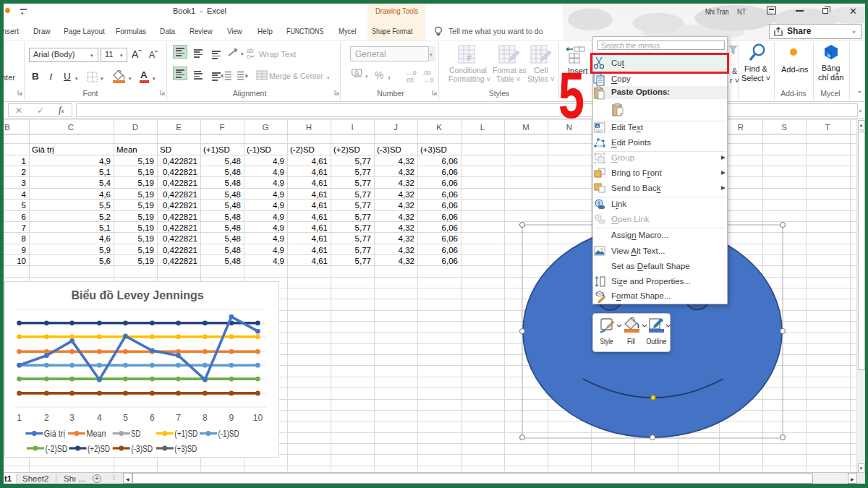 This screenshot has width=868, height=488. Describe the element at coordinates (229, 434) in the screenshot. I see `svg-text: (-1)SD` at that location.